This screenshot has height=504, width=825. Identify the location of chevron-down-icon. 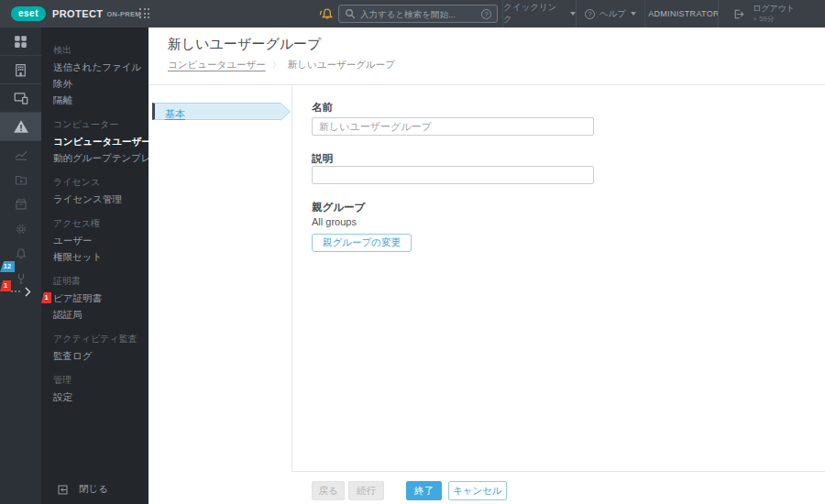
(633, 14).